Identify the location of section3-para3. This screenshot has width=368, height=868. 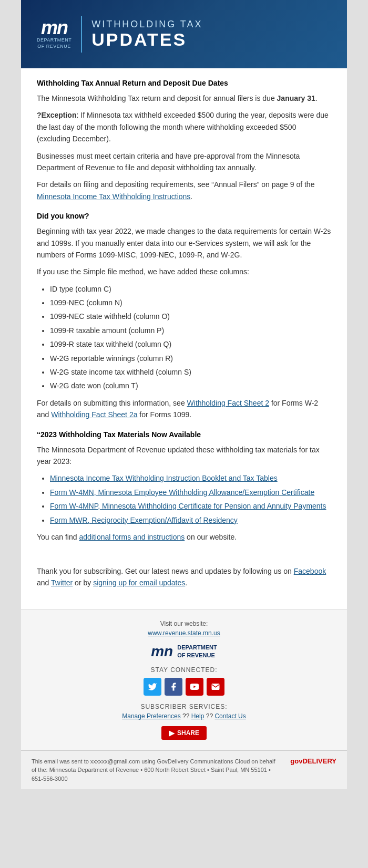
(184, 554).